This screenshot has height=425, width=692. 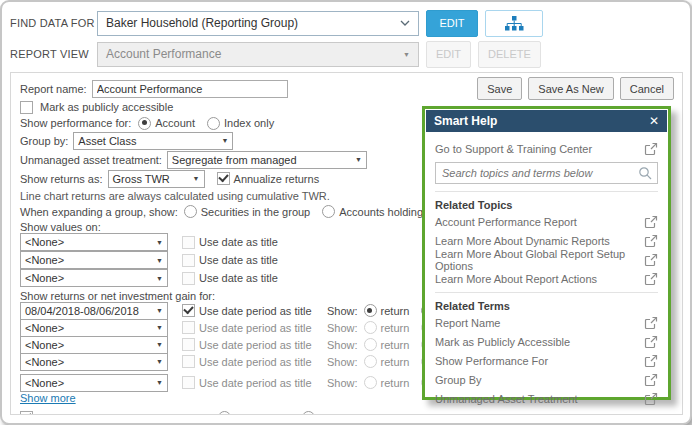 I want to click on return-label-5: return, so click(x=396, y=383).